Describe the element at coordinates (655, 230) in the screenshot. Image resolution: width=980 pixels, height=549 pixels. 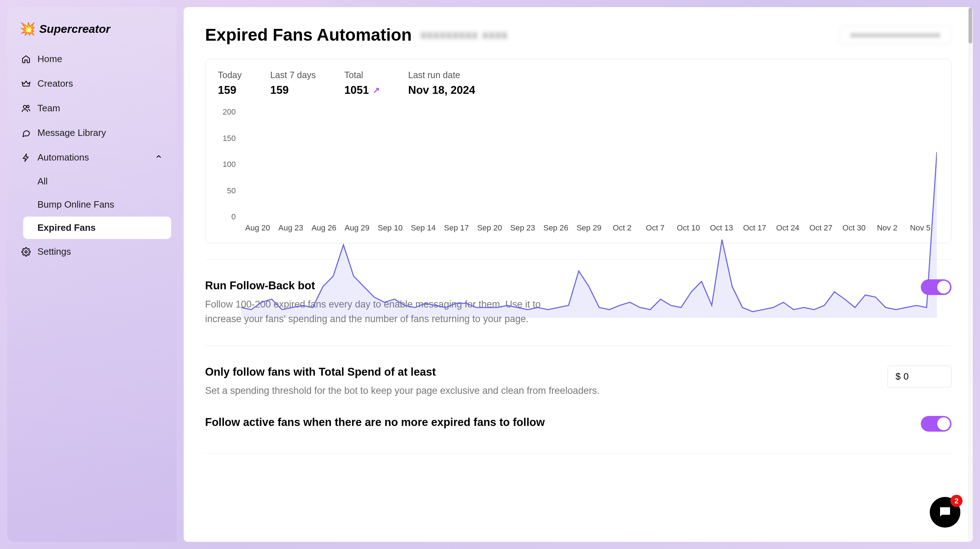
I see `x-tick: Oct 7` at that location.